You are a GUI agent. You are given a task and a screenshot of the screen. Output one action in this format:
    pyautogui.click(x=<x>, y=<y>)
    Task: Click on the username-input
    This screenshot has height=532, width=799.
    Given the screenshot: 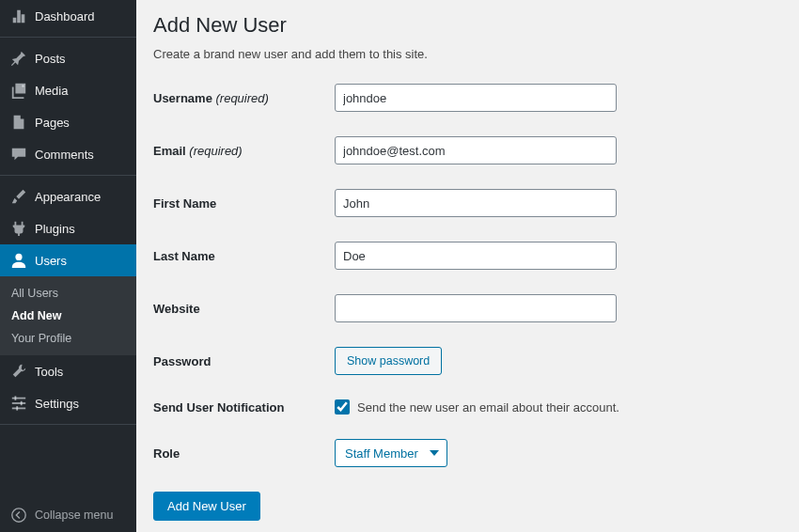 What is the action you would take?
    pyautogui.click(x=476, y=98)
    